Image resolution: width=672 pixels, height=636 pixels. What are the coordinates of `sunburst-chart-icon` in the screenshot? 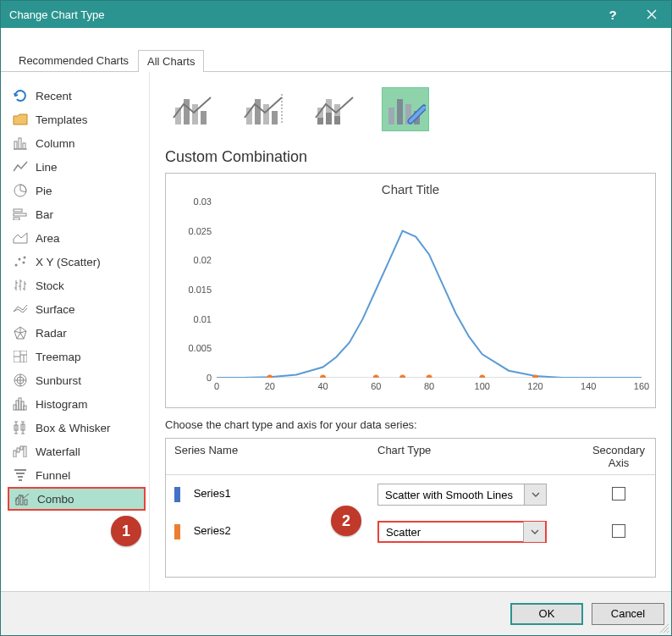 It's located at (20, 380).